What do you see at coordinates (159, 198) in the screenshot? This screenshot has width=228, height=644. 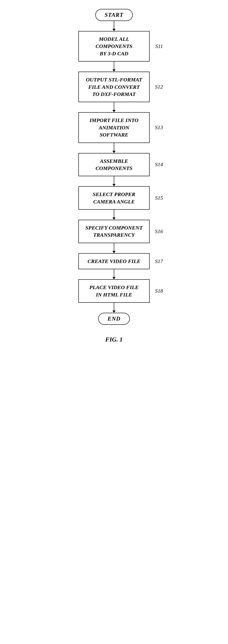 I see `step-s15-label: S15` at bounding box center [159, 198].